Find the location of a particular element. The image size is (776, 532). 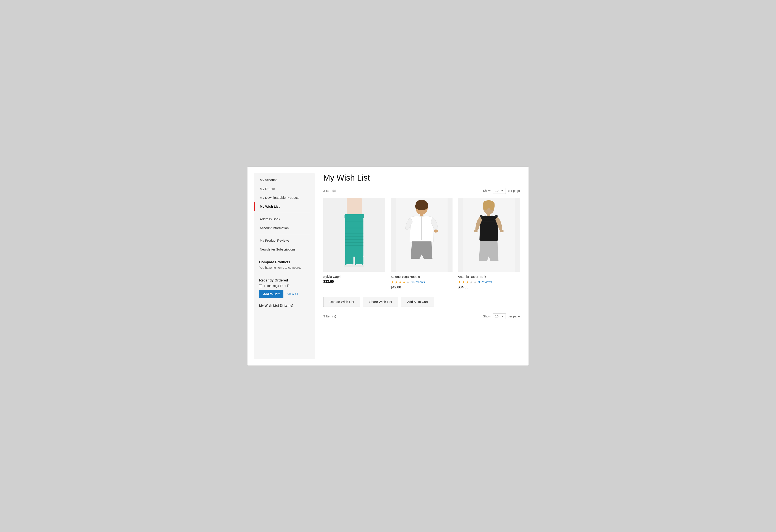

star-3-2: ★ is located at coordinates (463, 282).